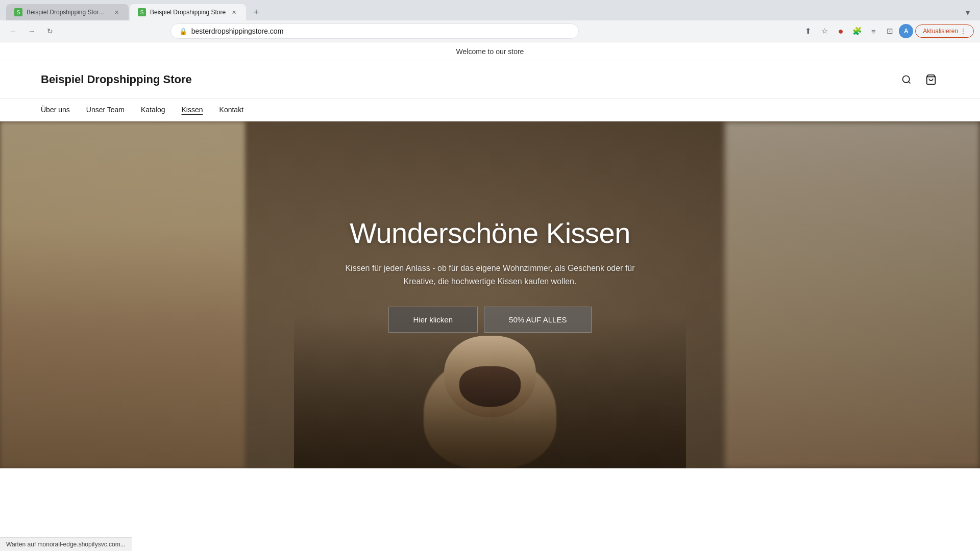 This screenshot has height=551, width=980. What do you see at coordinates (490, 52) in the screenshot?
I see `announcement-bar: Welcome to our store` at bounding box center [490, 52].